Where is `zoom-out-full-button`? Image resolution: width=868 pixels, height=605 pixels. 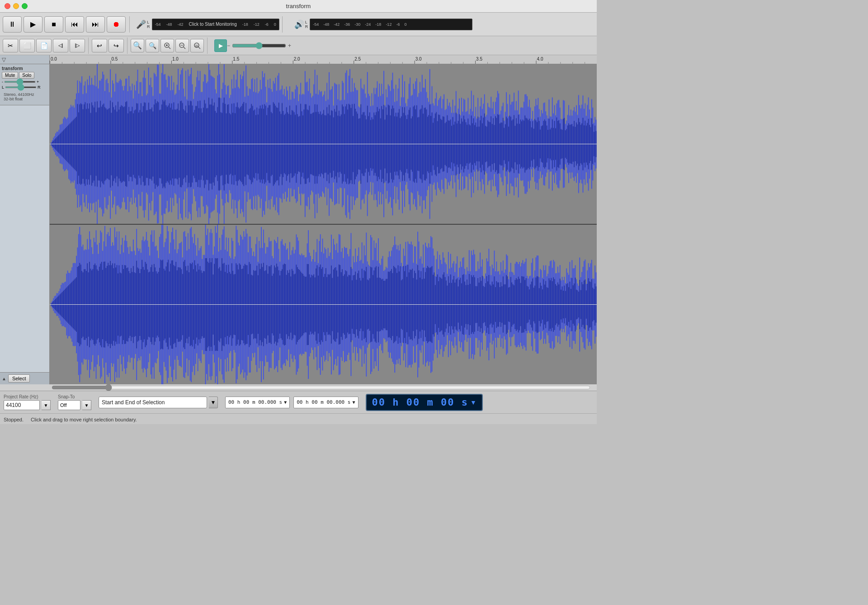
zoom-out-full-button is located at coordinates (197, 46).